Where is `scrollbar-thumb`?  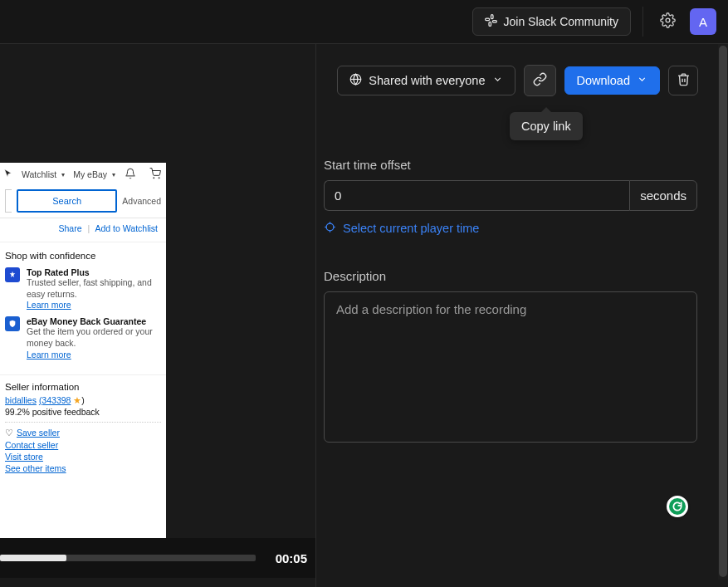 scrollbar-thumb is located at coordinates (723, 311).